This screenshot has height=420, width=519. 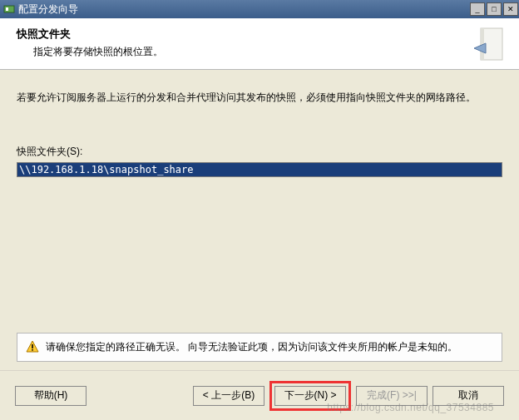 What do you see at coordinates (251, 348) in the screenshot?
I see `warning-text: 请确保您指定的路径正确无误。 向导无法验证此项，因为访问该文件夹所用的帐户是未知…` at bounding box center [251, 348].